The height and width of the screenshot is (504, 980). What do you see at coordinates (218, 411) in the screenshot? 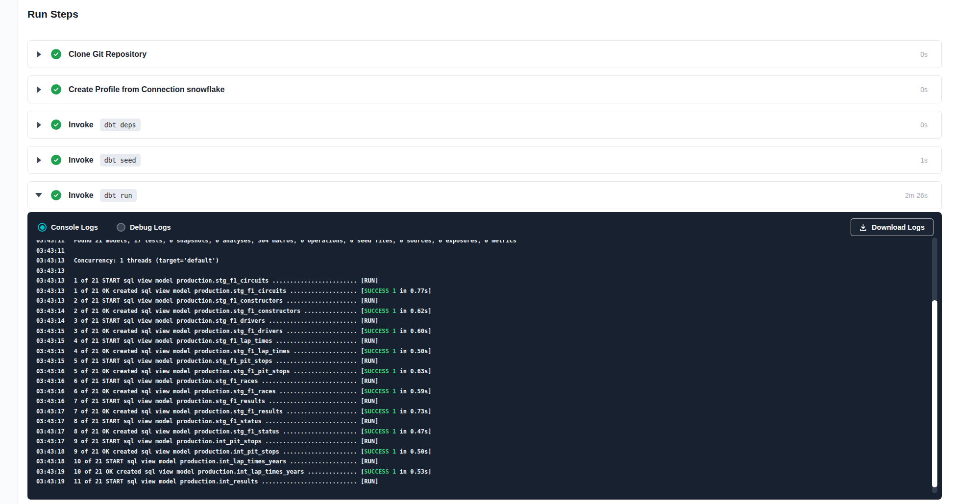
I see `log-text: 7 of 21 OK created sql view model produc…` at bounding box center [218, 411].